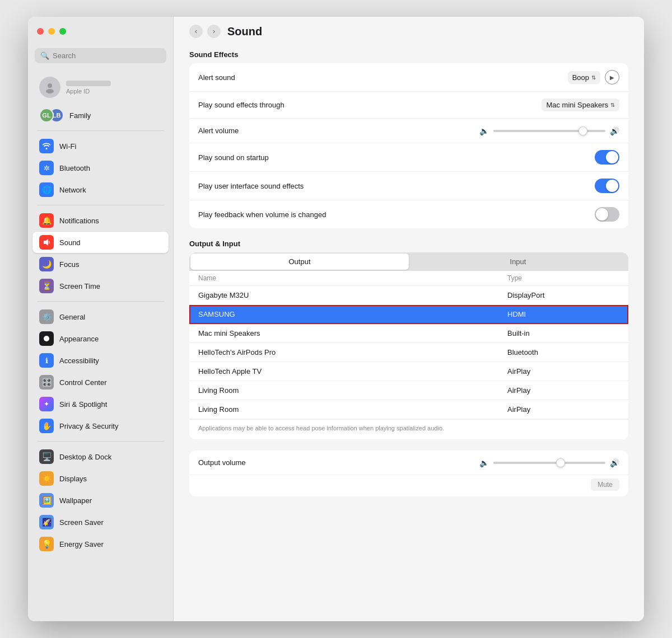 This screenshot has height=638, width=672. Describe the element at coordinates (409, 105) in the screenshot. I see `play-through-row: Play sound effects through Mac mini Spea…` at that location.